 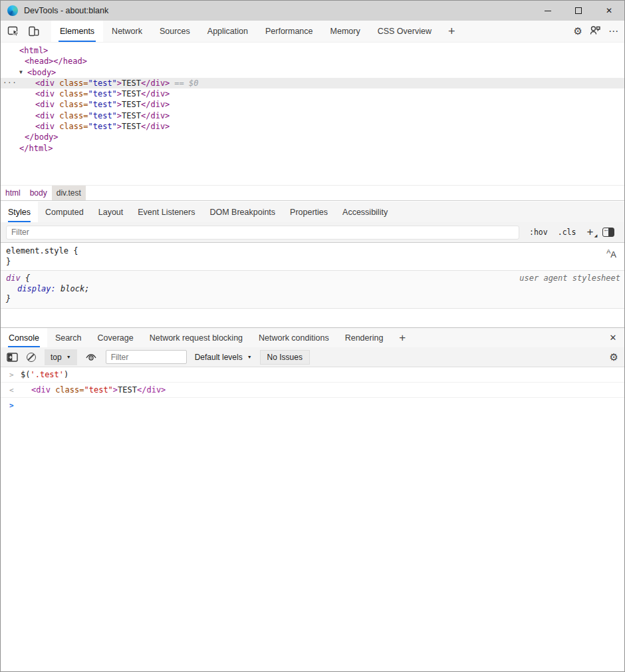 What do you see at coordinates (13, 193) in the screenshot?
I see `breadcrumb-item-html: html` at bounding box center [13, 193].